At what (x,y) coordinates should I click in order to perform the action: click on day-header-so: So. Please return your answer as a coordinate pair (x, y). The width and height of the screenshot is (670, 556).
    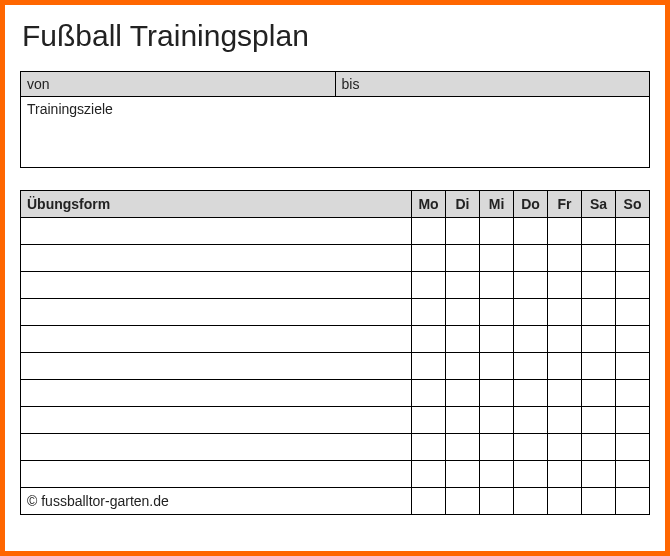
    Looking at the image, I should click on (633, 204).